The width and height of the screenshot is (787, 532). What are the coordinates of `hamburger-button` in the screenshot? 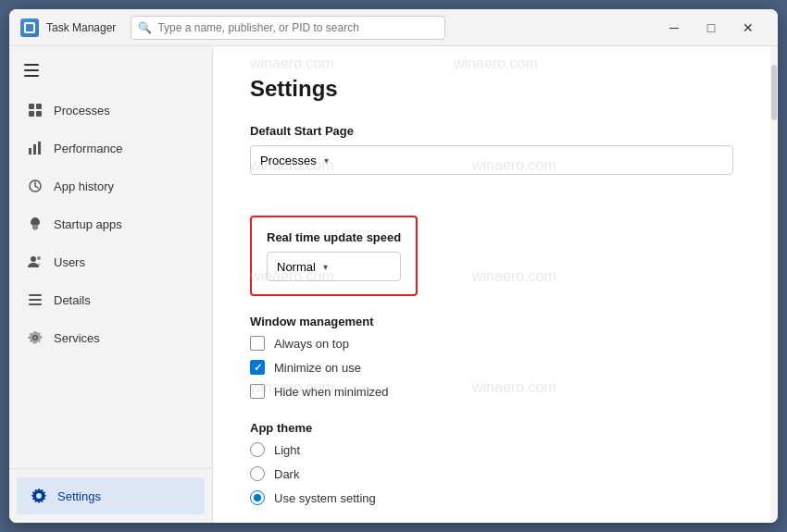 It's located at (31, 70).